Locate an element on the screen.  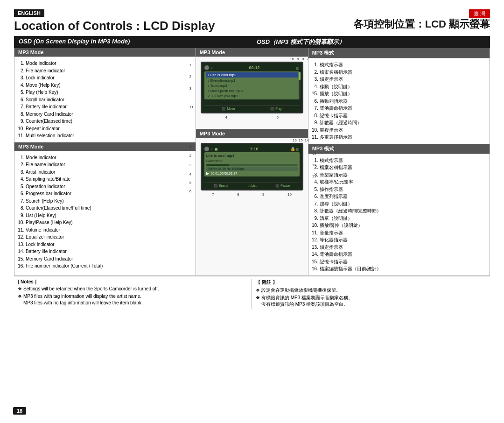
list-item: 音量指示器 is located at coordinates (403, 233).